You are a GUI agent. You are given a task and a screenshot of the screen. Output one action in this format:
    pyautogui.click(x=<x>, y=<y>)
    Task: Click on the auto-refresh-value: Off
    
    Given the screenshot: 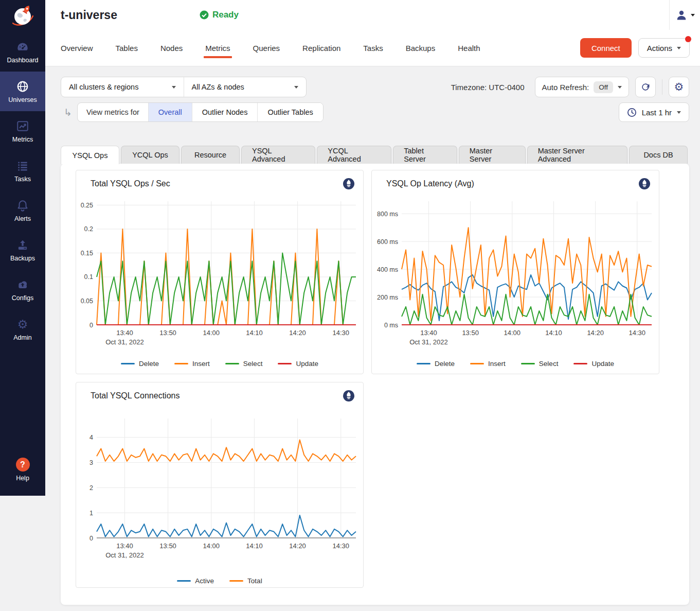 What is the action you would take?
    pyautogui.click(x=603, y=88)
    